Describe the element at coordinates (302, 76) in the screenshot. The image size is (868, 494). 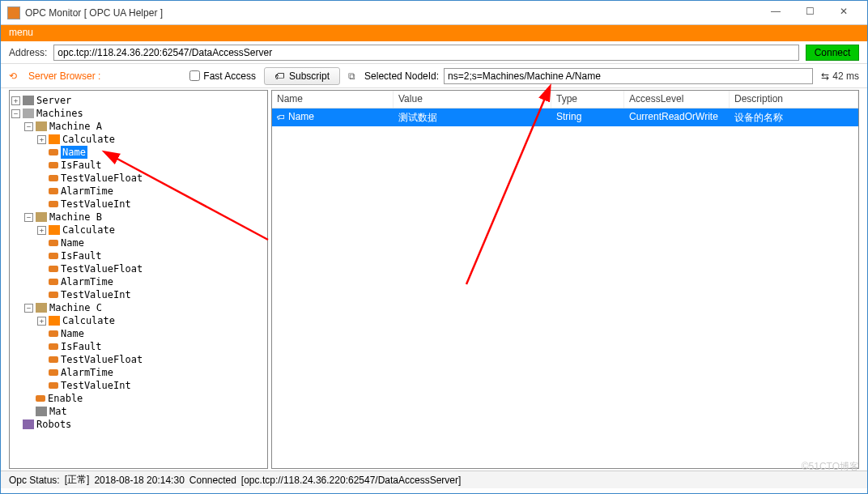
I see `subscript-button: 🏷 Subscript` at that location.